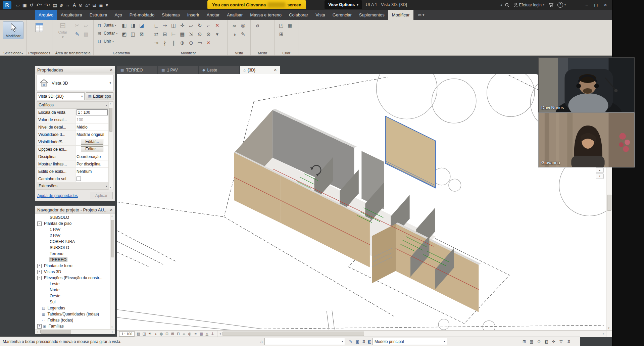  What do you see at coordinates (58, 260) in the screenshot?
I see `tree-item-label: TERREO` at bounding box center [58, 260].